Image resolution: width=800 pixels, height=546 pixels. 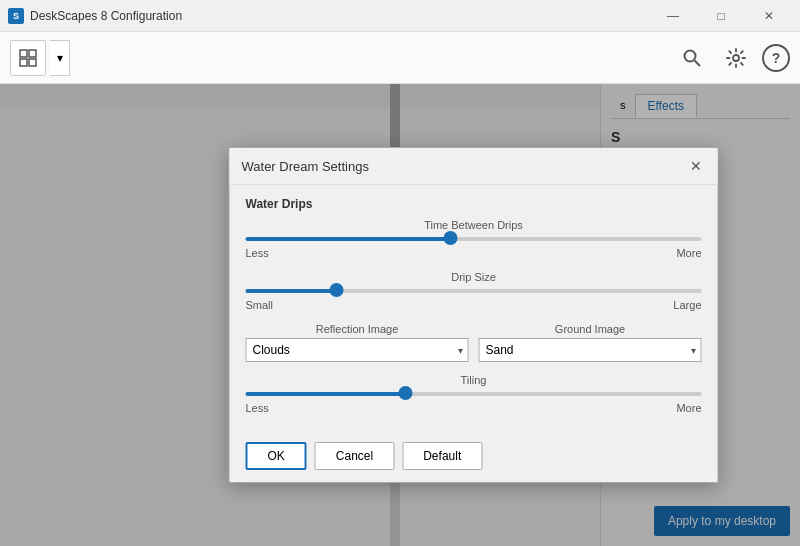 What do you see at coordinates (590, 329) in the screenshot?
I see `ground-image-label: Ground Image` at bounding box center [590, 329].